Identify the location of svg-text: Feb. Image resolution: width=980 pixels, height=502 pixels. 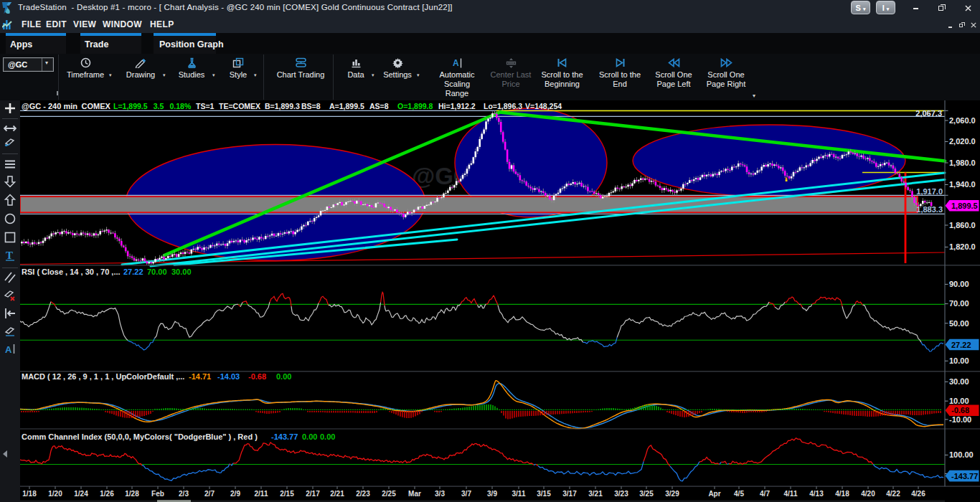
(158, 493).